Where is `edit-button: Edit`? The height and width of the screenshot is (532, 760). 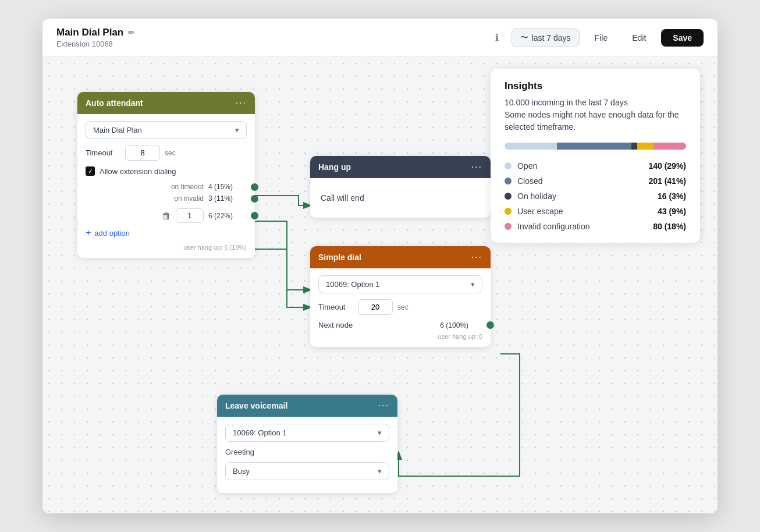 edit-button: Edit is located at coordinates (639, 38).